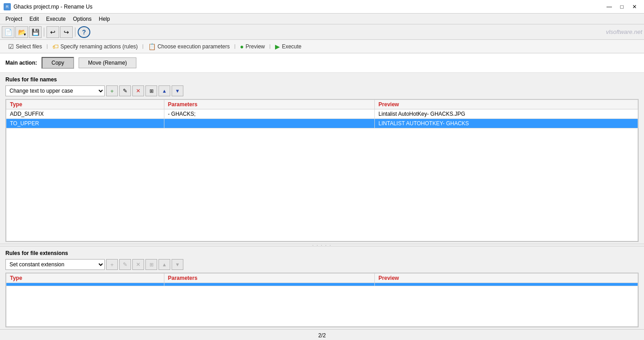  I want to click on watermark: vlsoftware.net, so click(624, 32).